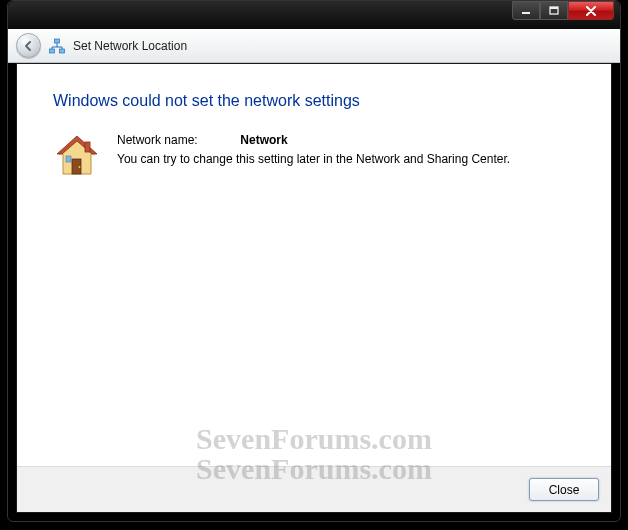 Image resolution: width=628 pixels, height=530 pixels. I want to click on home-network-icon, so click(77, 156).